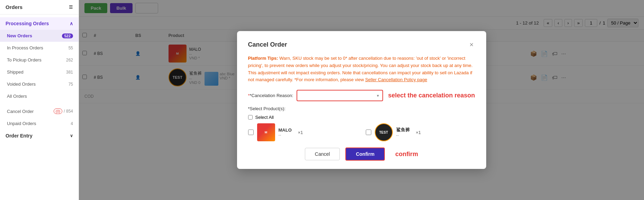 This screenshot has height=200, width=644. What do you see at coordinates (362, 117) in the screenshot?
I see `select-all-row: Select All` at bounding box center [362, 117].